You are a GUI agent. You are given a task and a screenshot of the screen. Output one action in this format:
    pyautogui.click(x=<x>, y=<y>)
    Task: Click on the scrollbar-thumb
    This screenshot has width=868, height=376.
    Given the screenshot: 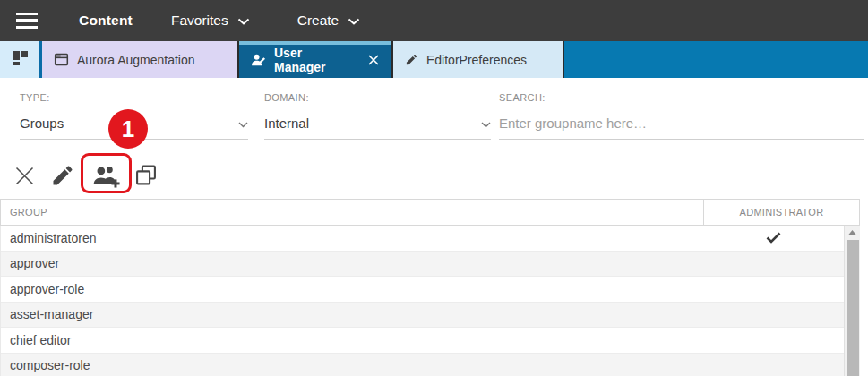 What is the action you would take?
    pyautogui.click(x=853, y=308)
    